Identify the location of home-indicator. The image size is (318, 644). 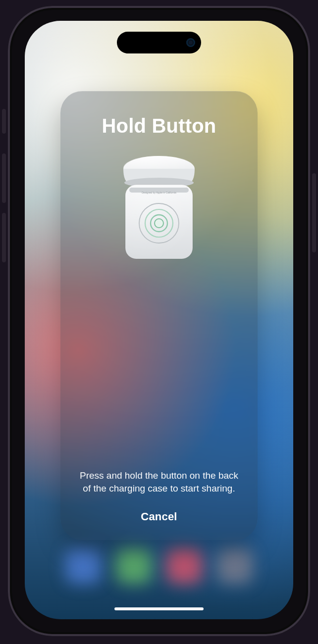
(159, 609).